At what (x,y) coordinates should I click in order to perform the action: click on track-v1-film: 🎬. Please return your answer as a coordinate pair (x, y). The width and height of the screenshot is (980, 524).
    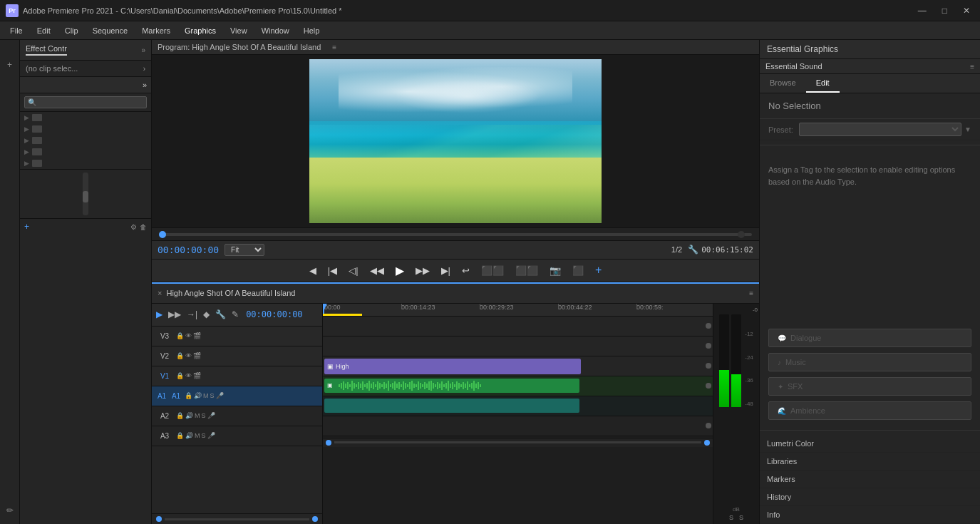
    Looking at the image, I should click on (197, 376).